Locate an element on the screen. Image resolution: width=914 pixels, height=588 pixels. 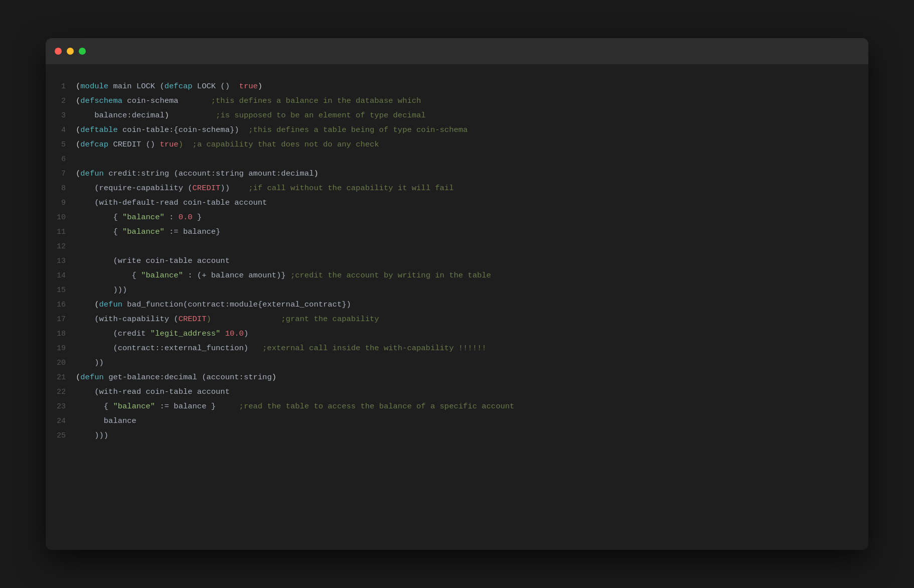
minimize-button is located at coordinates (70, 51).